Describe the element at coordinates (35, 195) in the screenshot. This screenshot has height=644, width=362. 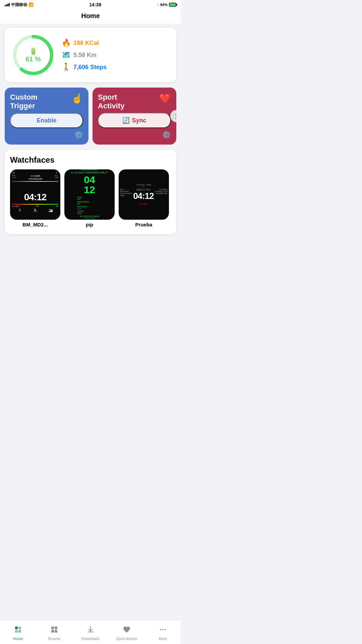
I see `watchface-visual-bm: 02 2° KM2.10 11 MARTHURSDAY KC225 04:12` at that location.